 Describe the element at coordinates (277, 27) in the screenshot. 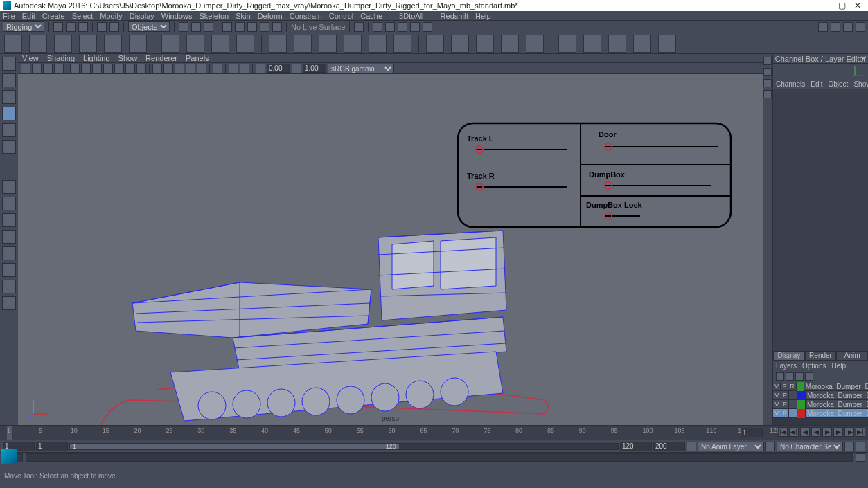

I see `snap-live-icon` at that location.